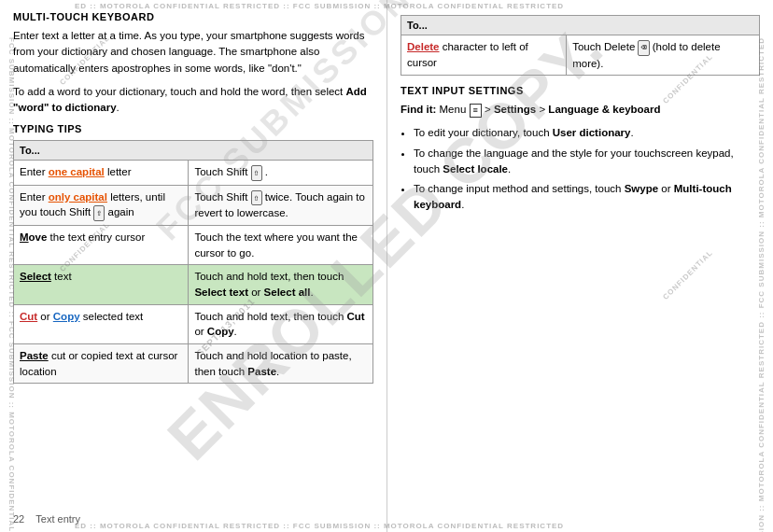 Image resolution: width=773 pixels, height=532 pixels. I want to click on section-text-input: TEXT INPUT SETTINGS Find it: Menu ≡ > Se…, so click(581, 149).